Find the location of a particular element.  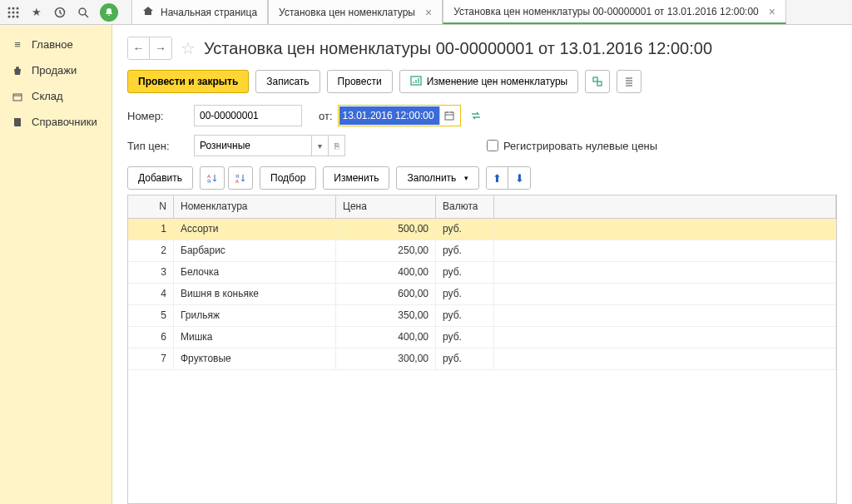

table-row: 2Барбарис250,00руб. is located at coordinates (483, 251).